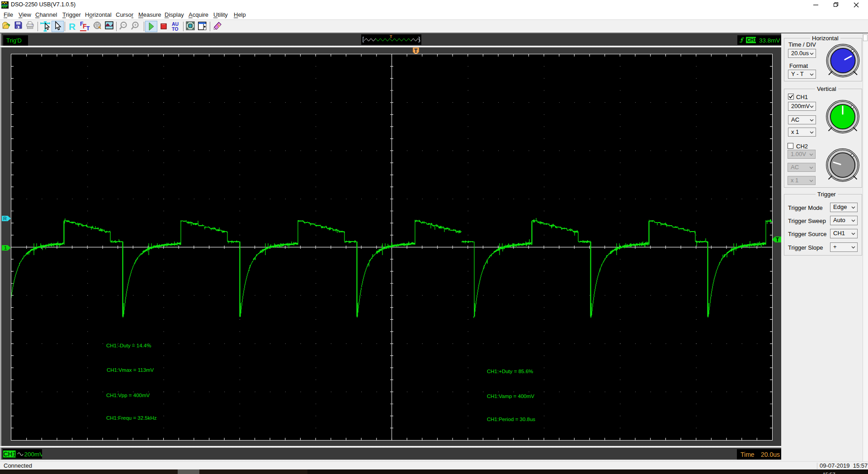 The width and height of the screenshot is (868, 474). I want to click on svg-text: TO, so click(175, 29).